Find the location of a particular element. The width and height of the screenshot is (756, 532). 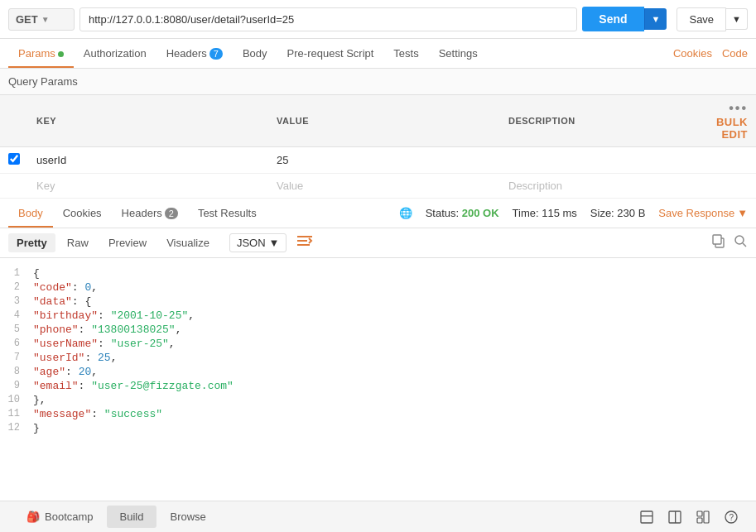

bottom-icons: ? is located at coordinates (689, 517).